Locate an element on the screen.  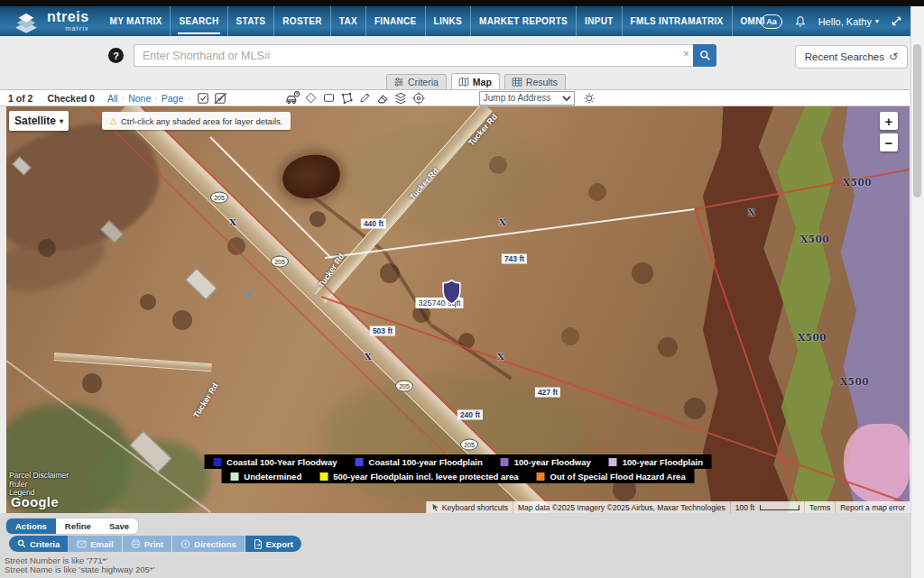
gear-icon is located at coordinates (589, 98).